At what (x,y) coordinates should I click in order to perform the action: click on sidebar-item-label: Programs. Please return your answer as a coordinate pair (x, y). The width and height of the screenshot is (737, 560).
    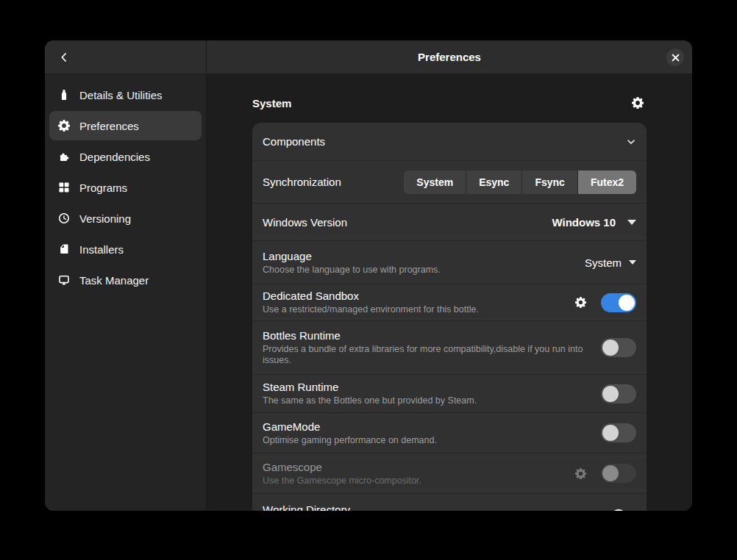
    Looking at the image, I should click on (103, 188).